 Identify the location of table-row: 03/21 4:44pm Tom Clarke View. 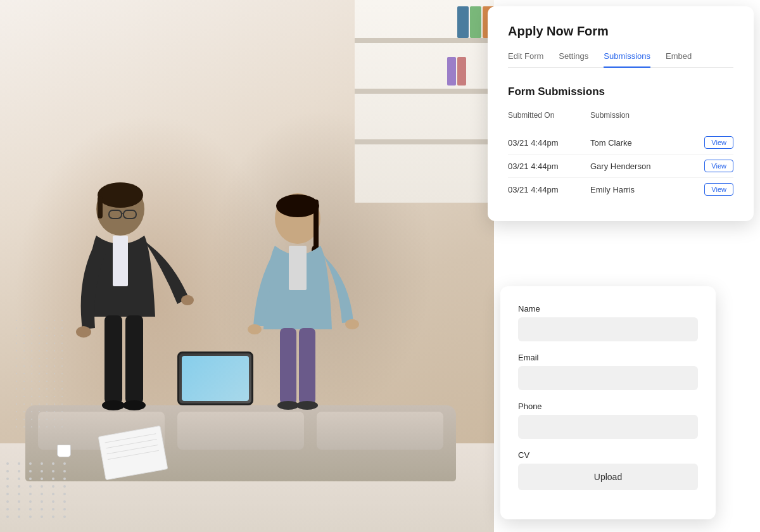
(621, 143).